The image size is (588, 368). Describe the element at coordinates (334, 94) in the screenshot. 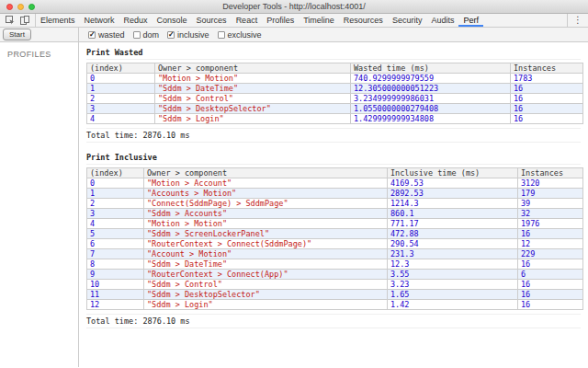

I see `wasted-table: (index)Owner > componentWasted time (ms)…` at that location.